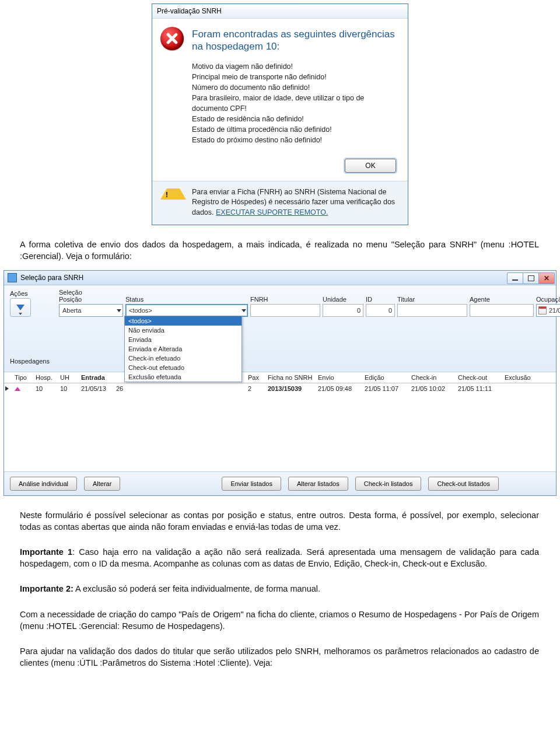  I want to click on dialog-footer-text: Para enviar a Ficha (FNRH) ao SNRH (Sist…, so click(295, 203).